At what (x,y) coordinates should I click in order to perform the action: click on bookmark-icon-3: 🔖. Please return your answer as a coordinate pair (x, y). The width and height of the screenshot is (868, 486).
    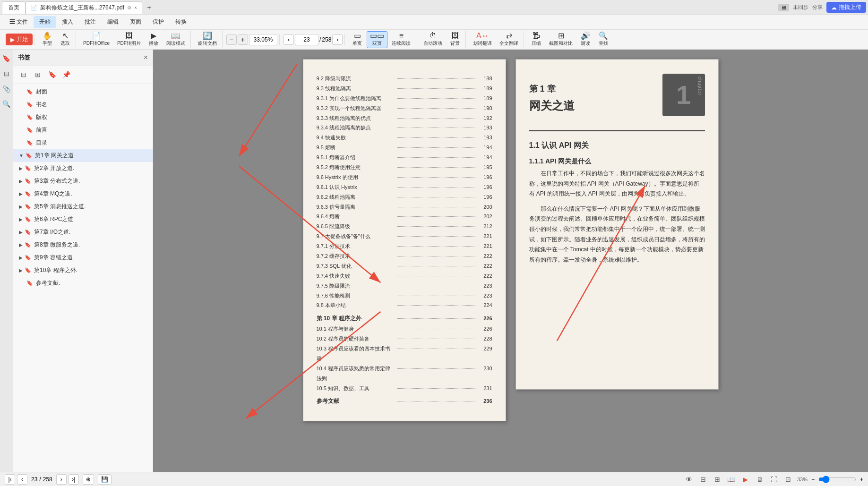
    Looking at the image, I should click on (52, 75).